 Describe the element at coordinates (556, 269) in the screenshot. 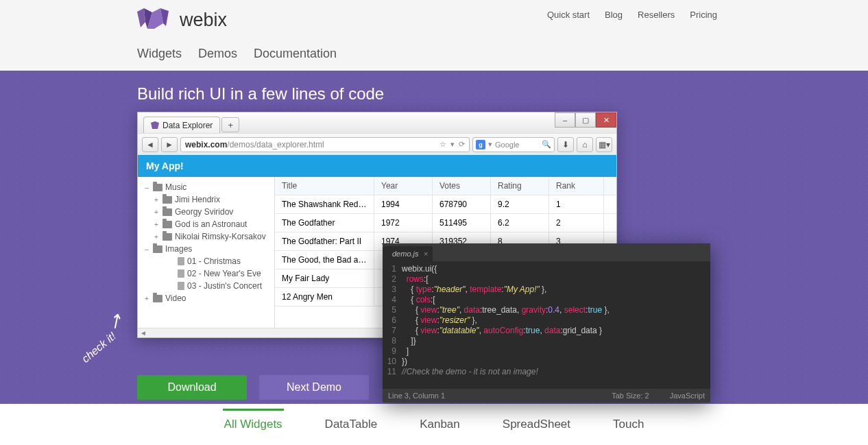

I see `code-line: webix.ui({` at that location.